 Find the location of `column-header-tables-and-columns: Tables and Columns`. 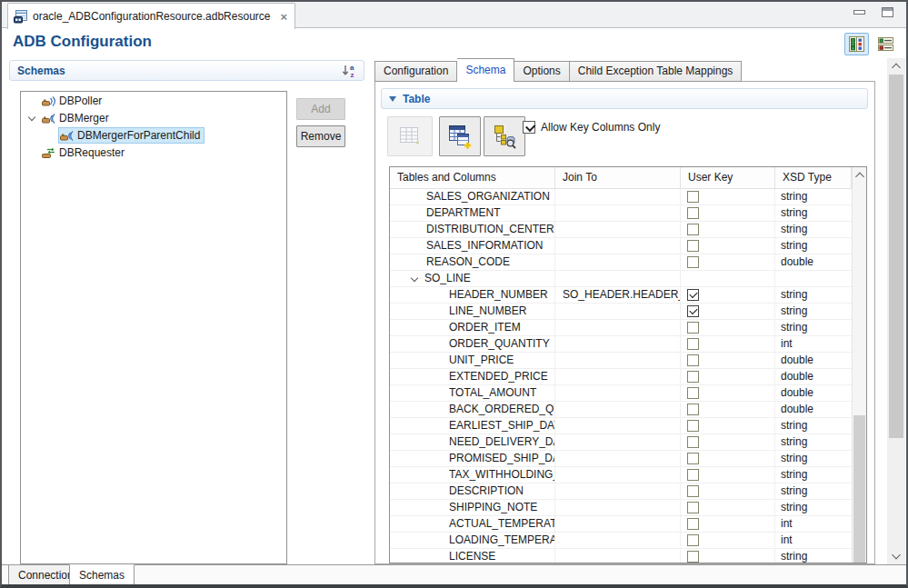

column-header-tables-and-columns: Tables and Columns is located at coordinates (473, 178).